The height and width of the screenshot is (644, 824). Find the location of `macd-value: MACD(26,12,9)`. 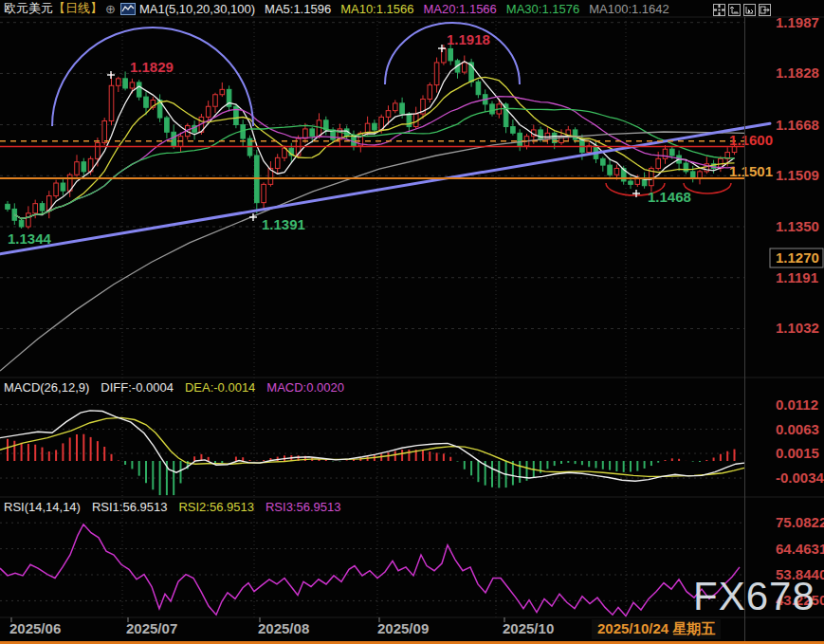

macd-value: MACD(26,12,9) is located at coordinates (46, 387).